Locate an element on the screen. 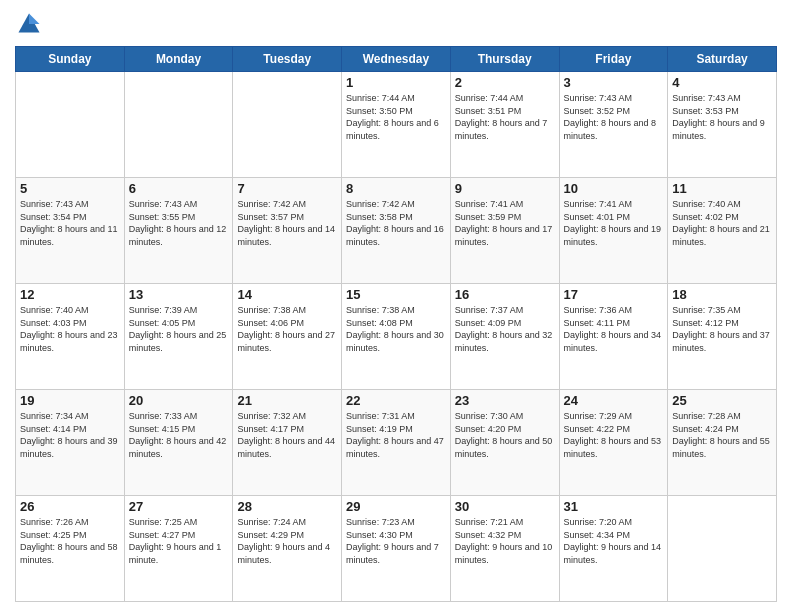 The height and width of the screenshot is (612, 792). weekday-header-saturday: Saturday is located at coordinates (722, 60).